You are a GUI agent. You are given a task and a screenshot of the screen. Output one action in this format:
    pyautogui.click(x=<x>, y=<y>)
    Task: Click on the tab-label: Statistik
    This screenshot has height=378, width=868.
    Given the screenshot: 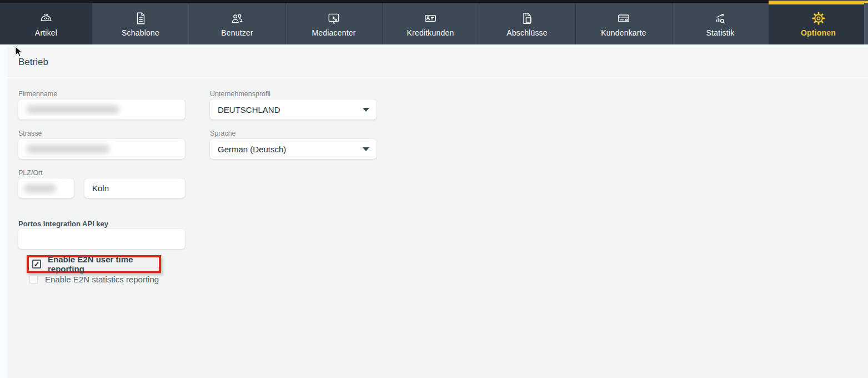 What is the action you would take?
    pyautogui.click(x=721, y=33)
    